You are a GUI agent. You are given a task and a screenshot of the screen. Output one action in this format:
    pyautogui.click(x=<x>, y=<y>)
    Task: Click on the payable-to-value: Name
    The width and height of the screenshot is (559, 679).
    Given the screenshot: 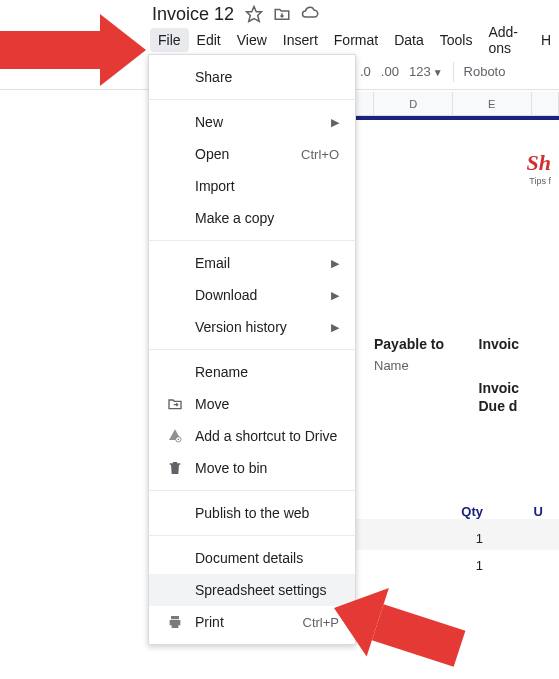 What is the action you would take?
    pyautogui.click(x=406, y=366)
    